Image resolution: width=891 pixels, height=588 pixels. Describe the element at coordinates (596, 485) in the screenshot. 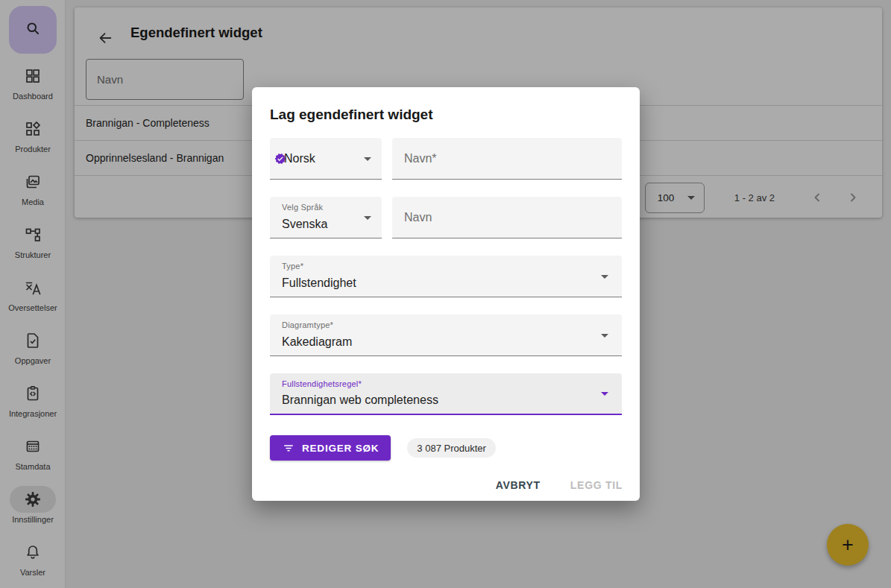

I see `submit-button: LEGG TIL` at that location.